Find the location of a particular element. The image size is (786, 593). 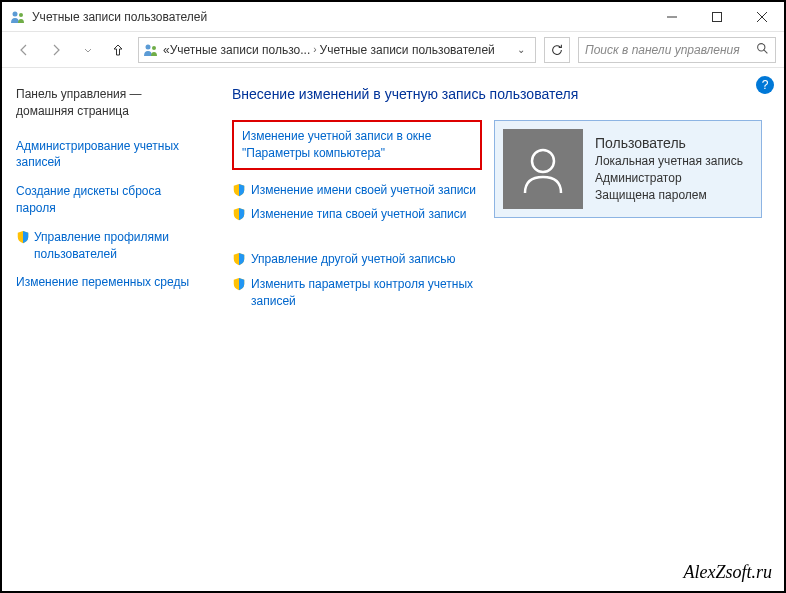

minimize-button is located at coordinates (672, 17).